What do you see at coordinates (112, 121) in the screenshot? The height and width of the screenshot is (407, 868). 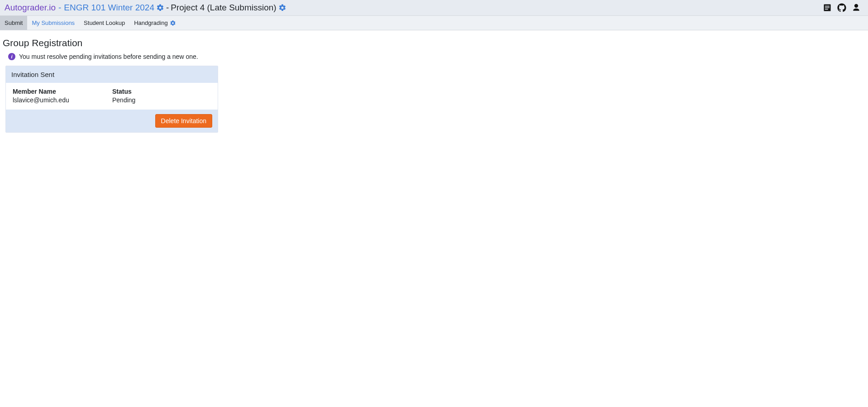 I see `invitation-card-footer: Delete Invitation` at bounding box center [112, 121].